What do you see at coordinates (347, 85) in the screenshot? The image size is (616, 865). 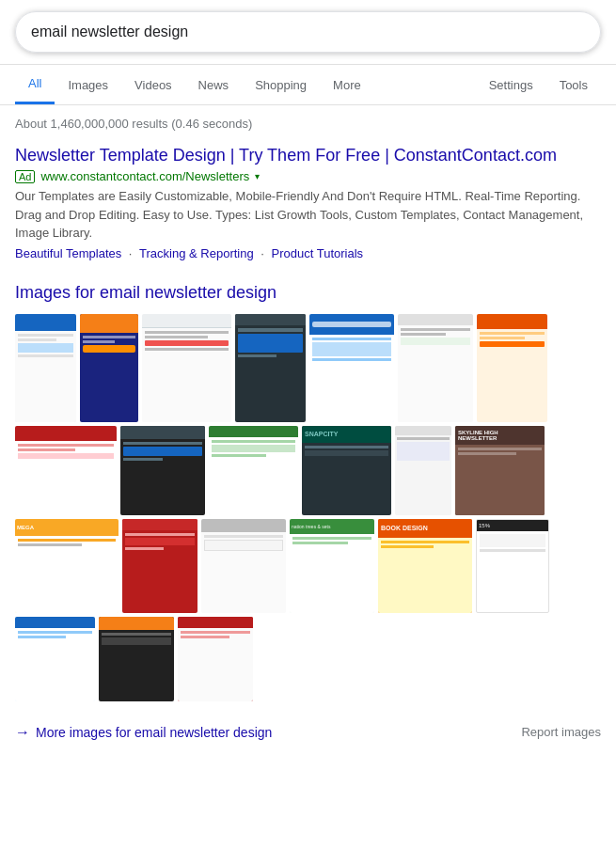 I see `tab-more: More` at bounding box center [347, 85].